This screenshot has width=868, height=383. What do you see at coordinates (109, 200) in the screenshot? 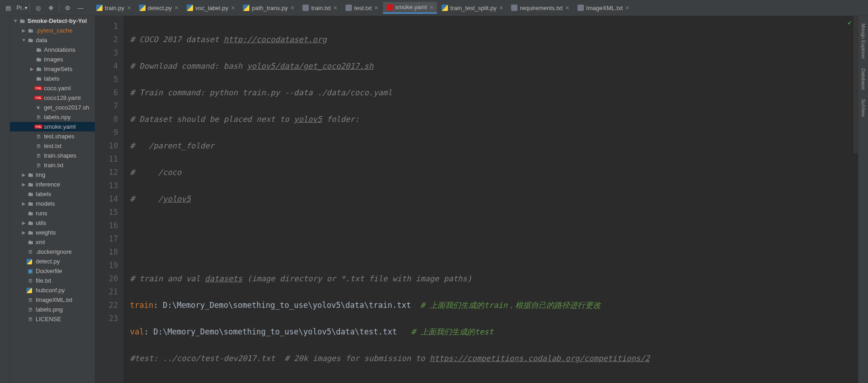
I see `line-gutter: 1234567891011121314151617181920212223` at bounding box center [109, 200].